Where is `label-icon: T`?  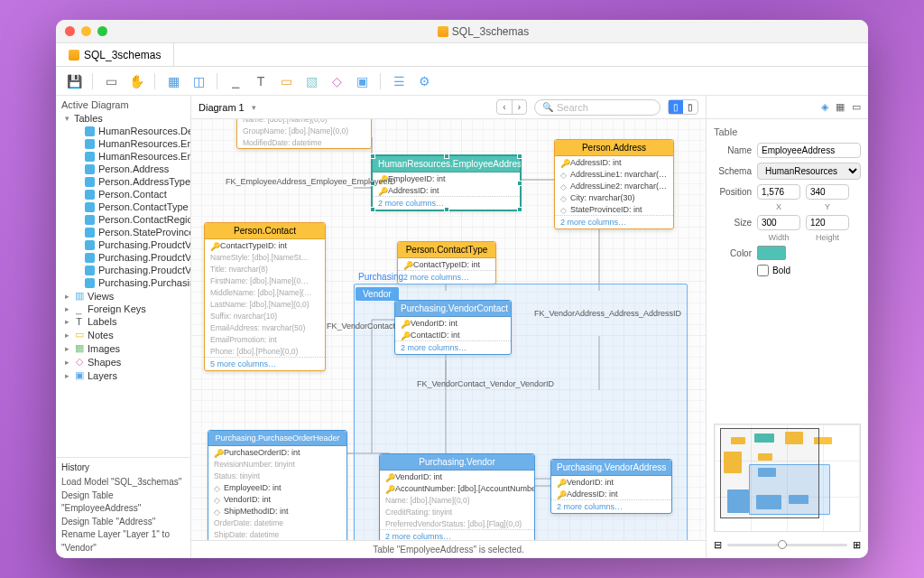 label-icon: T is located at coordinates (261, 81).